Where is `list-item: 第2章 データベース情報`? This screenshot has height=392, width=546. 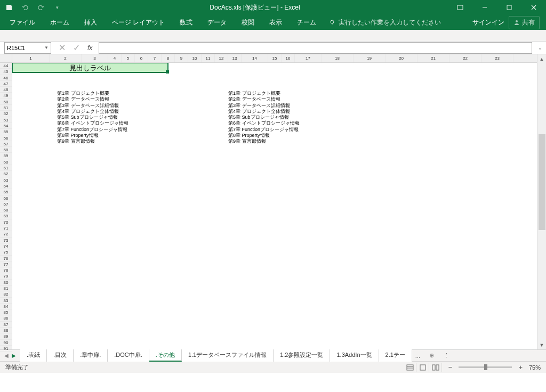 list-item: 第2章 データベース情報 is located at coordinates (264, 99).